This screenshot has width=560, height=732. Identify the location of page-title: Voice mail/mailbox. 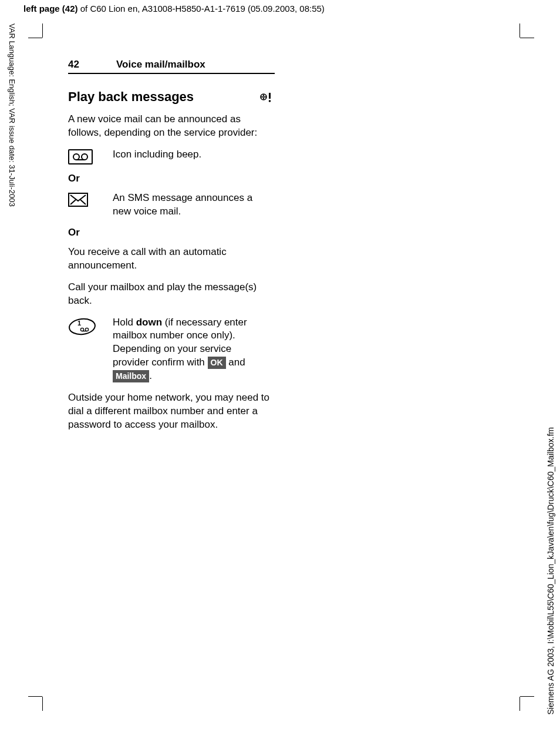
(161, 65).